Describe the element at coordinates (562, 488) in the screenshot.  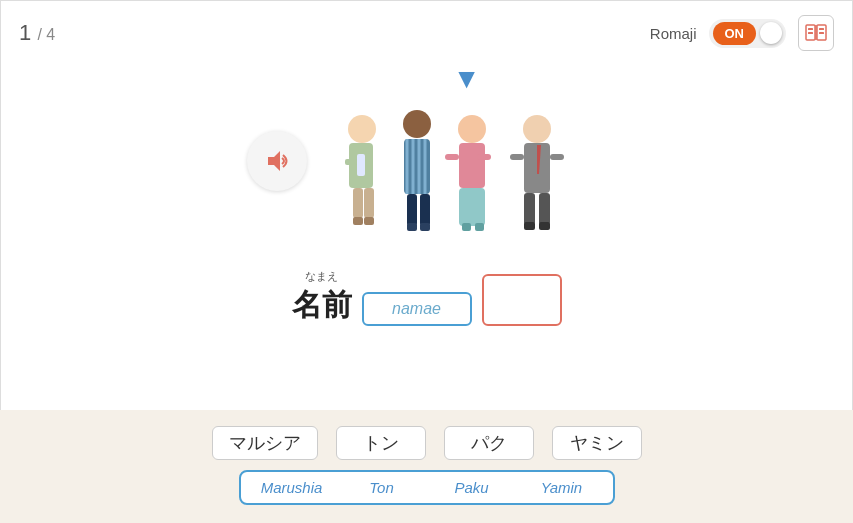
I see `choice-romaji-4: Yamin` at that location.